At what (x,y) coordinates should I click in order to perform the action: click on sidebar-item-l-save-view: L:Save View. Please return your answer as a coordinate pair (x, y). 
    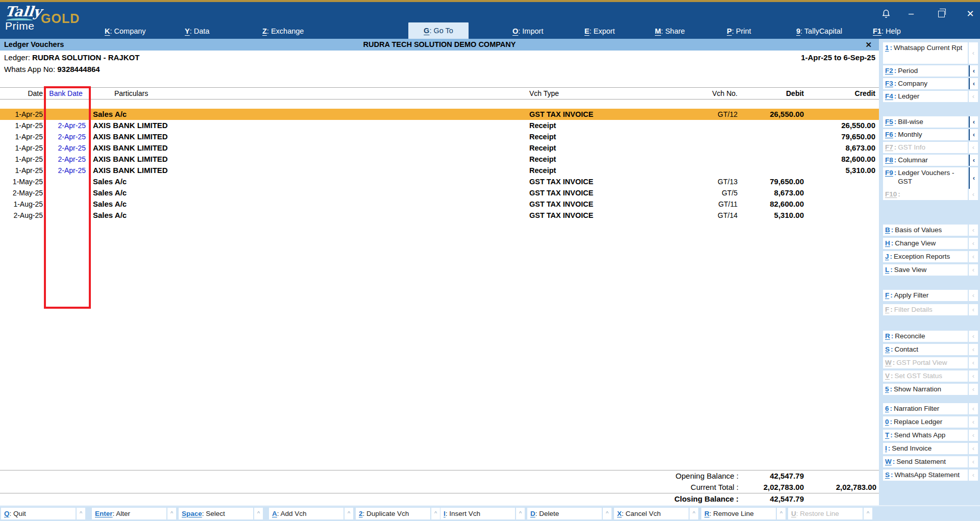
    Looking at the image, I should click on (925, 270).